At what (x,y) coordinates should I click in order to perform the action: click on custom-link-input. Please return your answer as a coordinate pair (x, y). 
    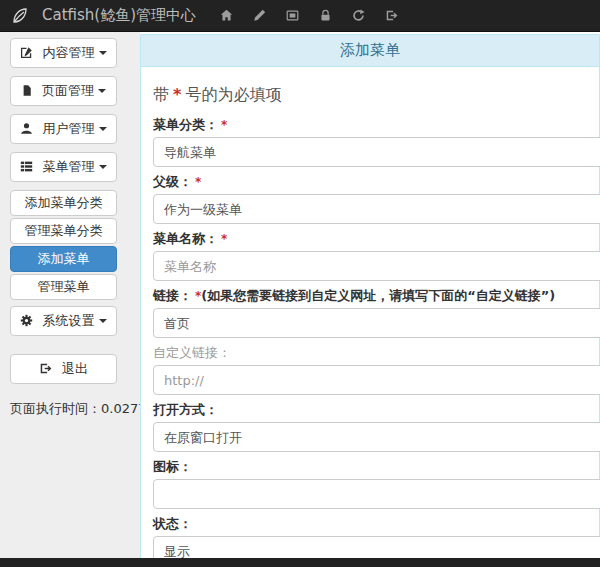
    Looking at the image, I should click on (376, 380).